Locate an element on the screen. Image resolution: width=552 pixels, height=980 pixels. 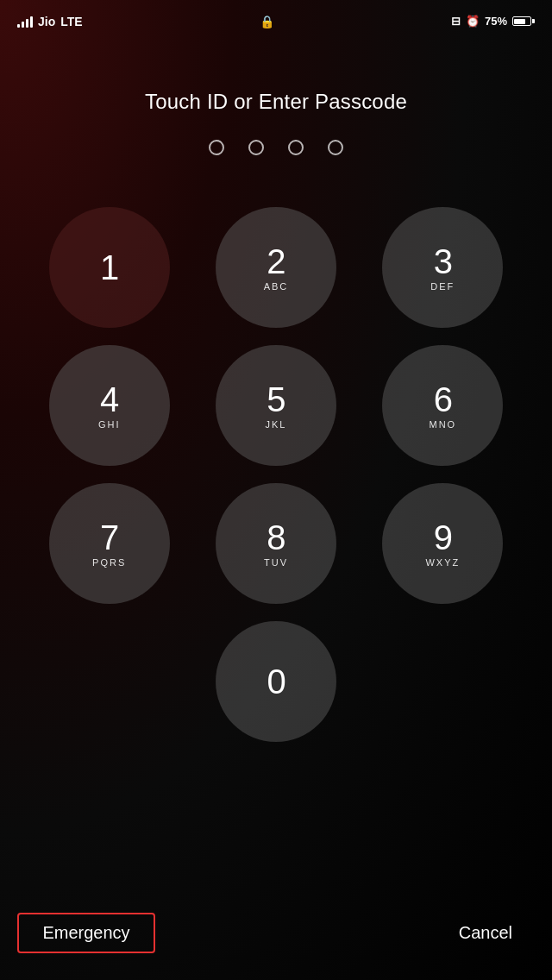
lock-icon: 🔒 is located at coordinates (267, 22).